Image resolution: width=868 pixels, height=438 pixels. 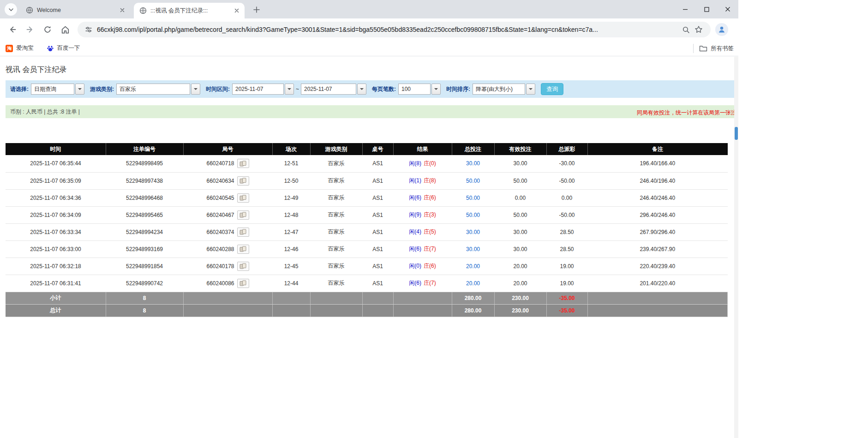 What do you see at coordinates (220, 232) in the screenshot?
I see `round-number: 660240374` at bounding box center [220, 232].